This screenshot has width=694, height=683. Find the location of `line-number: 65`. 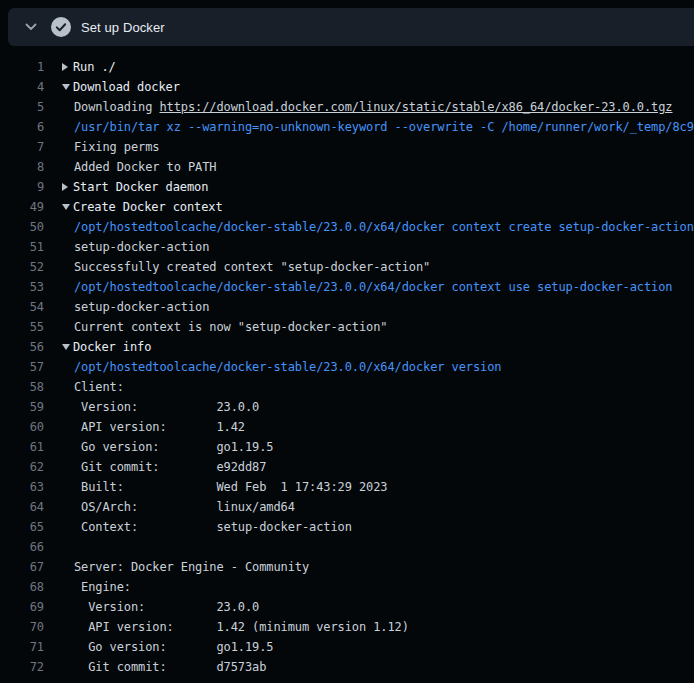

line-number: 65 is located at coordinates (22, 527).